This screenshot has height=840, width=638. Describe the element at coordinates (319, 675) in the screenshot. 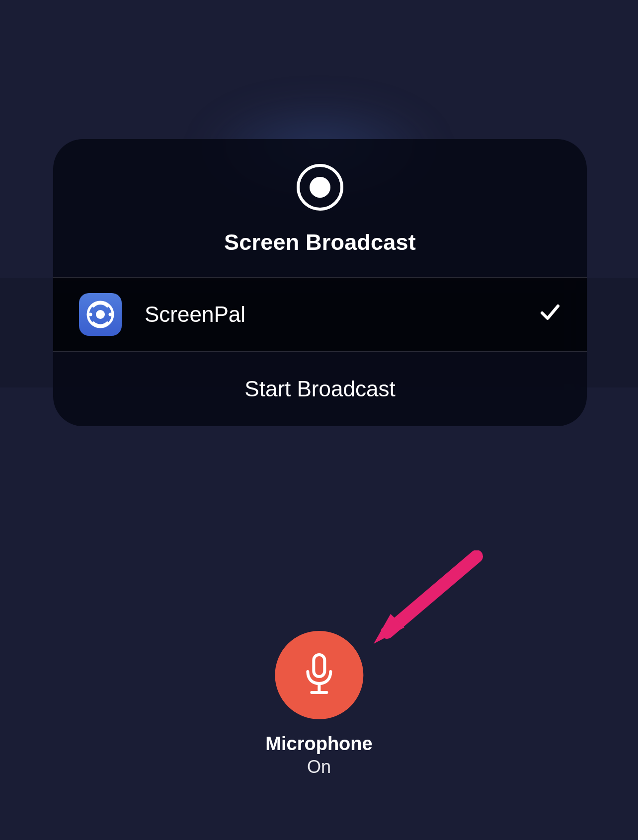

I see `microphone-toggle-button` at that location.